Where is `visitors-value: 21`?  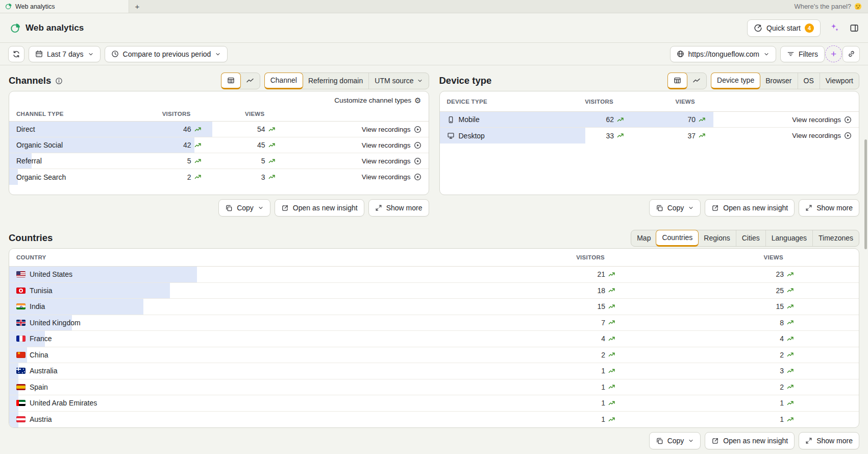 visitors-value: 21 is located at coordinates (601, 274).